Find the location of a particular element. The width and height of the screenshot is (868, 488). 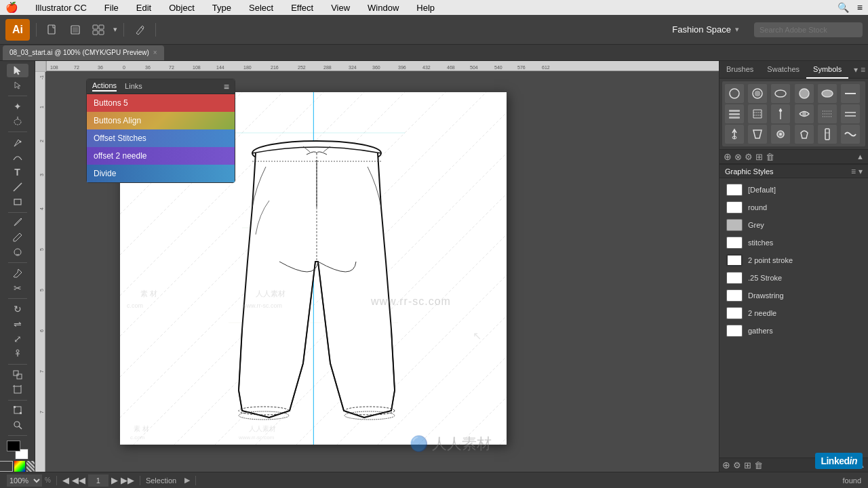

menu-window: Window is located at coordinates (383, 8).